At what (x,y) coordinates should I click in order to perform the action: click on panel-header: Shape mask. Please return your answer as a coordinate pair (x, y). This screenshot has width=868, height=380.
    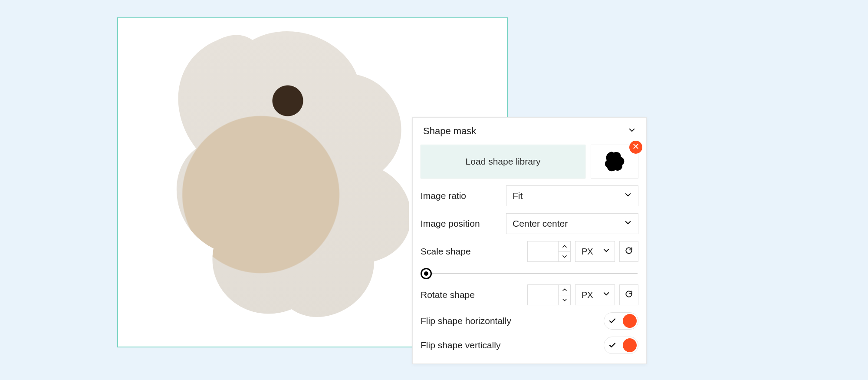
    Looking at the image, I should click on (529, 131).